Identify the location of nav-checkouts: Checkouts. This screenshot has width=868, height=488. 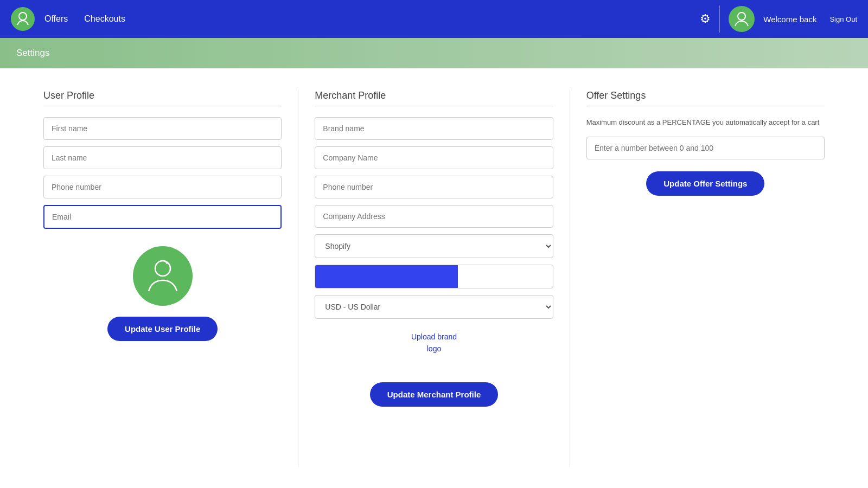
(105, 19).